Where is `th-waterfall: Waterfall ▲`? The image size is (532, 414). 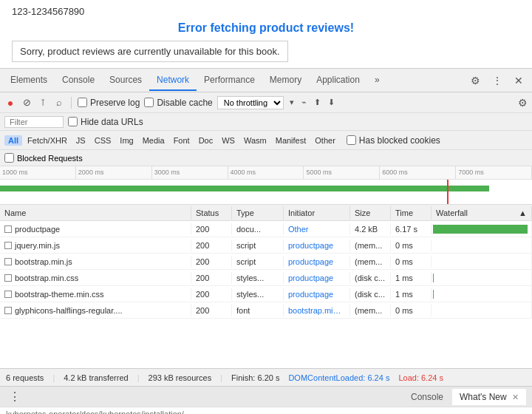
th-waterfall: Waterfall ▲ is located at coordinates (482, 213).